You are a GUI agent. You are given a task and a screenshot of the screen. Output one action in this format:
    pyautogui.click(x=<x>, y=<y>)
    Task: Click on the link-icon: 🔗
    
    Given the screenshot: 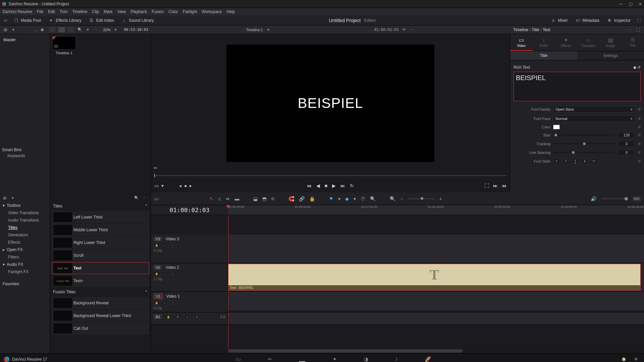 What is the action you would take?
    pyautogui.click(x=302, y=199)
    